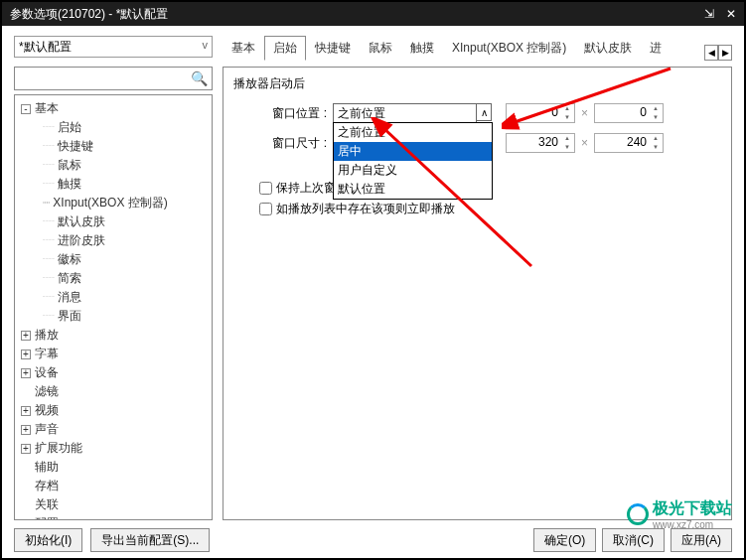 The height and width of the screenshot is (560, 746). I want to click on watermark-text: 极光下载站, so click(692, 508).